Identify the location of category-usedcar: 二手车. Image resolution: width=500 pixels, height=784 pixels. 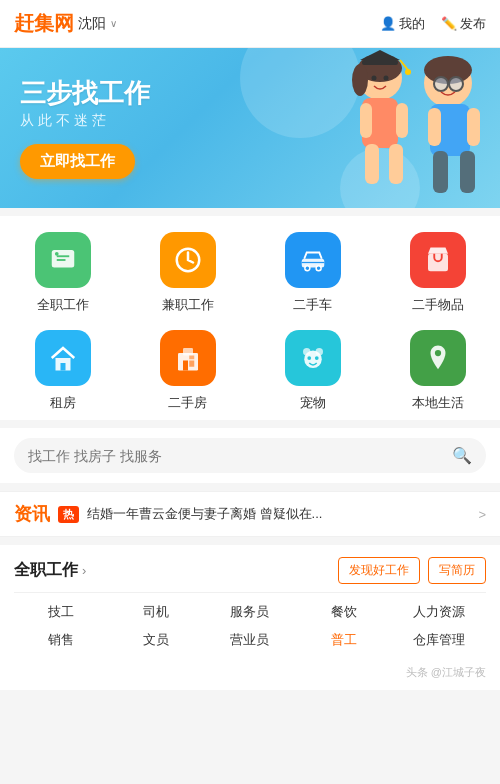
(312, 273).